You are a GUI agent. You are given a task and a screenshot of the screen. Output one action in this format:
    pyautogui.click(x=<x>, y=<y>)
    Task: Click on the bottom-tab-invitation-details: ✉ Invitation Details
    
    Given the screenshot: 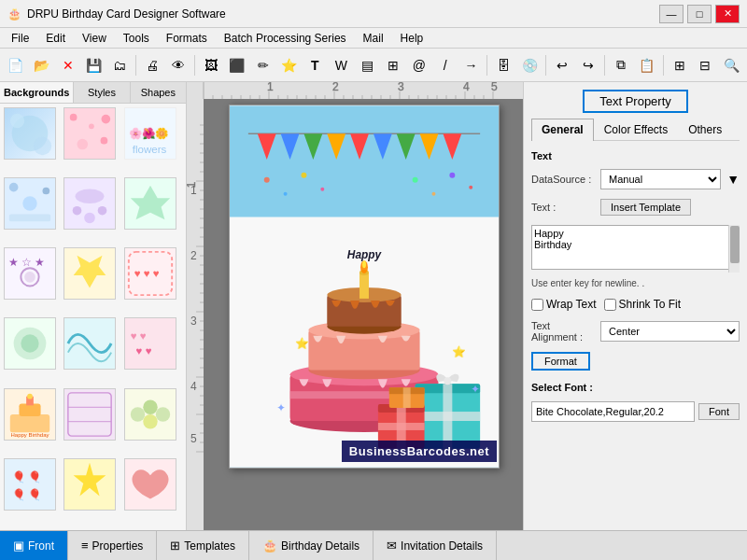 What is the action you would take?
    pyautogui.click(x=435, y=545)
    